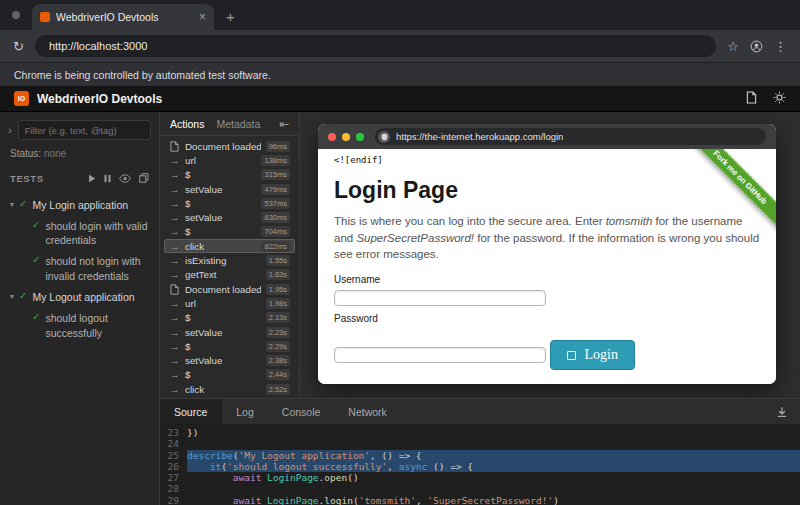 This screenshot has width=800, height=505. What do you see at coordinates (84, 130) in the screenshot?
I see `filter-input` at bounding box center [84, 130].